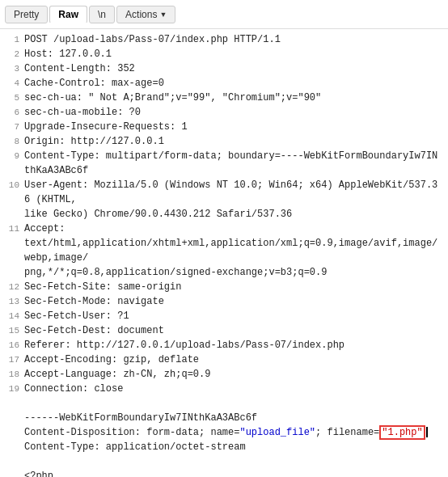 This screenshot has height=477, width=448. I want to click on line-21: ------WebKitFormBoundaryIw7INthKaA3ABc6f, so click(224, 418).